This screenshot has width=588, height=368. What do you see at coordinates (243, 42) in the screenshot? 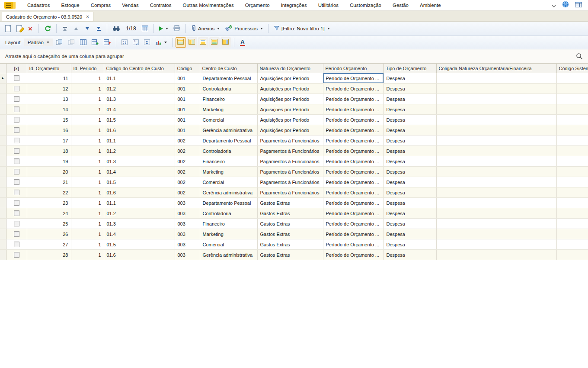
I see `font-style-button: A` at bounding box center [243, 42].